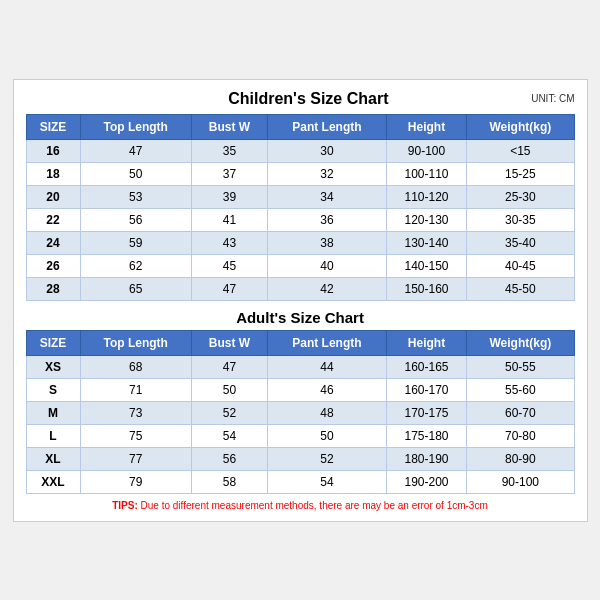  What do you see at coordinates (136, 220) in the screenshot?
I see `table-cell: 56` at bounding box center [136, 220].